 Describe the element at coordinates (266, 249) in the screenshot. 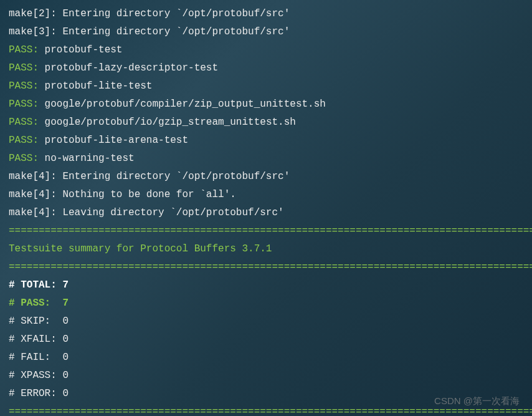

I see `terminal-line: Testsuite summary for Protocol Buffers 3…` at that location.